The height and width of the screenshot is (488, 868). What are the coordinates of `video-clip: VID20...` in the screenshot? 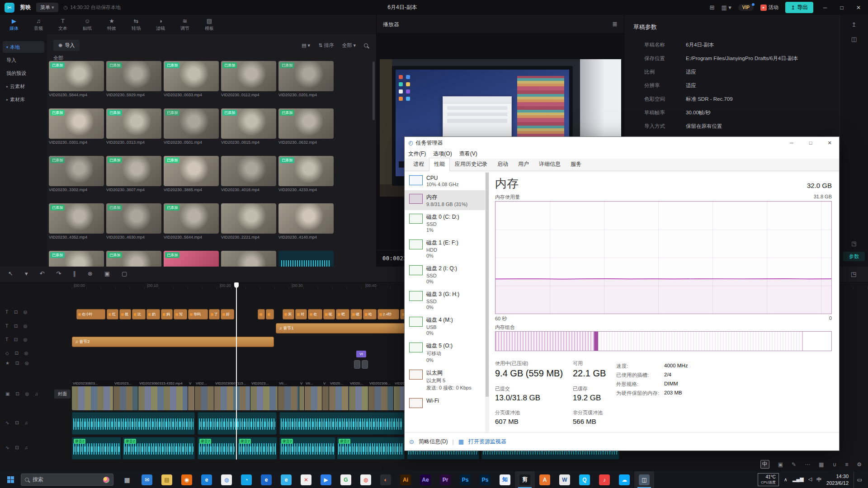 It's located at (359, 395).